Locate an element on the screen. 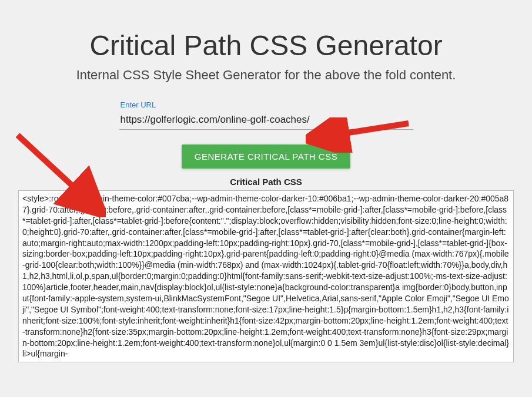 The width and height of the screenshot is (532, 397). url-field-group: Enter URL is located at coordinates (266, 115).